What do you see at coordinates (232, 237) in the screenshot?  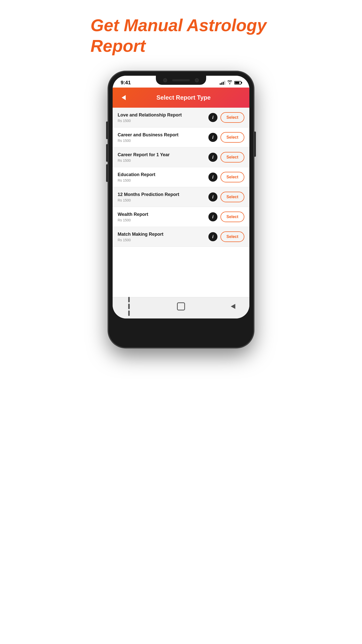 I see `select-button-7: Select` at bounding box center [232, 237].